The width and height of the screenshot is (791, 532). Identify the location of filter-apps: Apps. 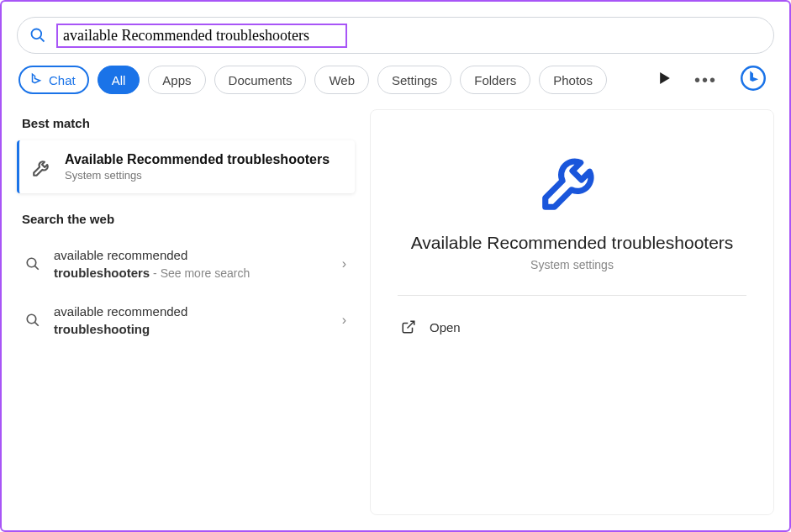
(177, 80).